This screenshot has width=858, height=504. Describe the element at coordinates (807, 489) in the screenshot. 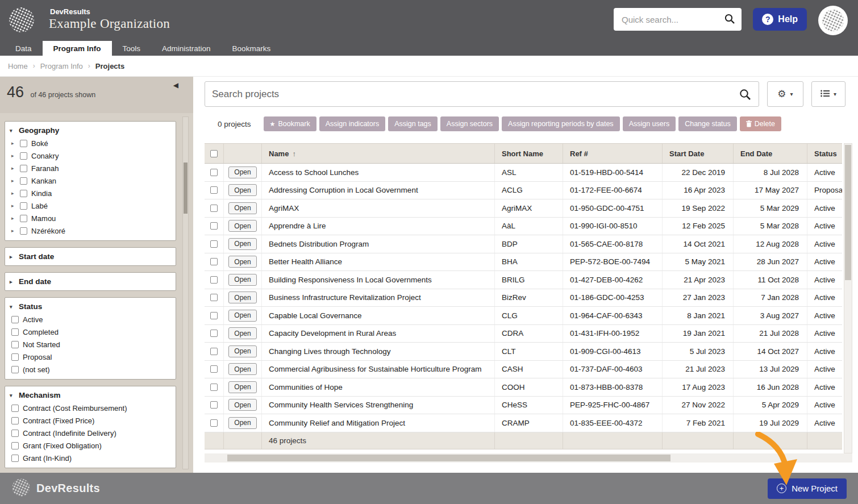

I see `new-project-button: + New Project` at that location.